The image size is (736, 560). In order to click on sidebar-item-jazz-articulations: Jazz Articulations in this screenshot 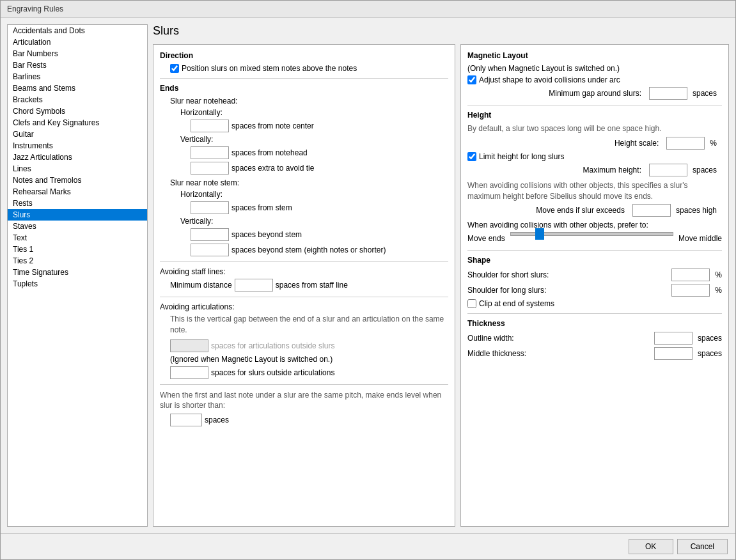, I will do `click(77, 157)`.